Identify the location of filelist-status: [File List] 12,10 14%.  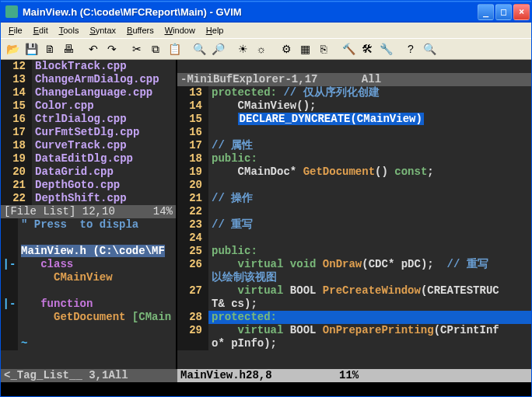
(89, 211).